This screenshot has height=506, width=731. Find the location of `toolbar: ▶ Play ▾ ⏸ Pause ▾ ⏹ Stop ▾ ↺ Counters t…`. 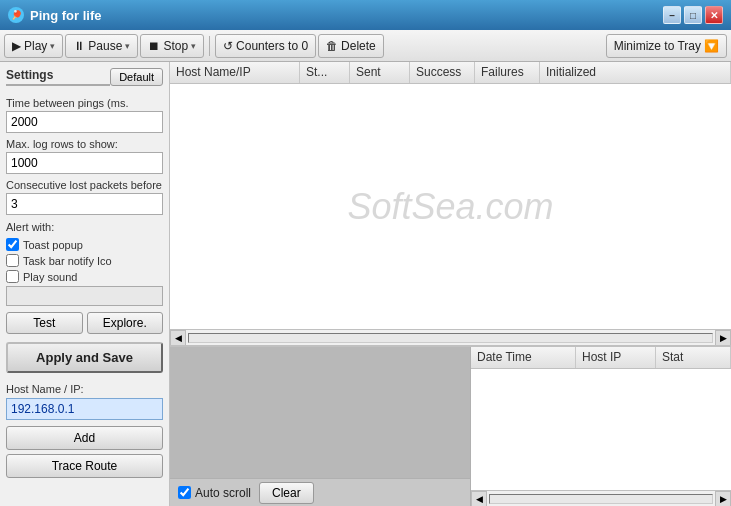

toolbar: ▶ Play ▾ ⏸ Pause ▾ ⏹ Stop ▾ ↺ Counters t… is located at coordinates (366, 46).